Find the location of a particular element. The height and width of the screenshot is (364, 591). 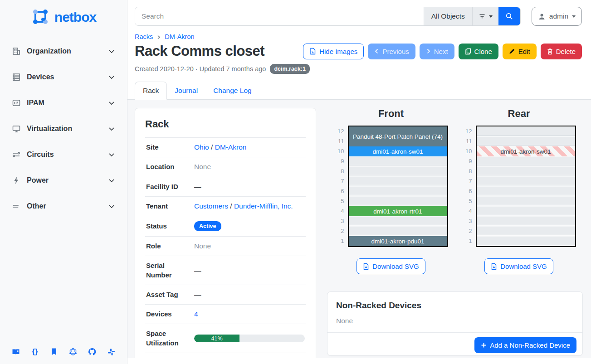

table-row-site: Site Ohio / DM-Akron is located at coordinates (225, 148).